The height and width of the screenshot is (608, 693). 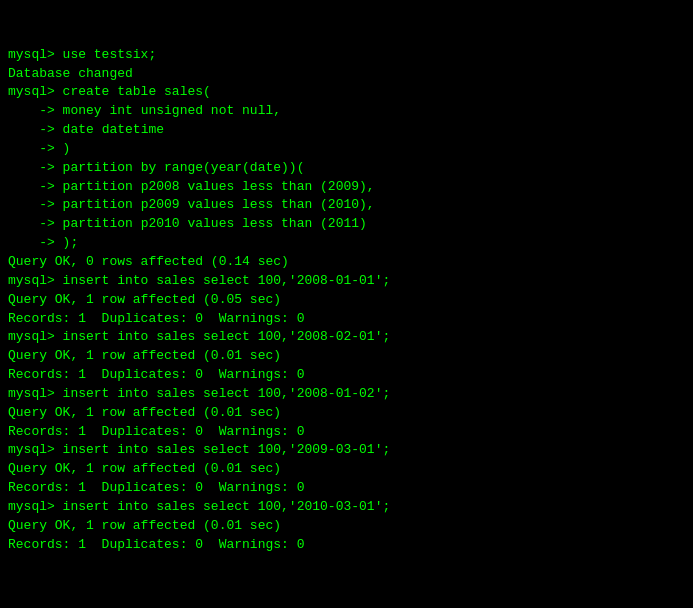 I want to click on terminal-line: -> partition p2008 values less than (200…, so click(x=346, y=188).